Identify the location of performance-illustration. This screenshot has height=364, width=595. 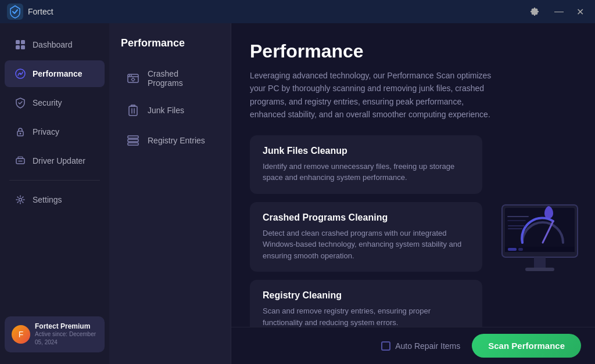
(525, 222).